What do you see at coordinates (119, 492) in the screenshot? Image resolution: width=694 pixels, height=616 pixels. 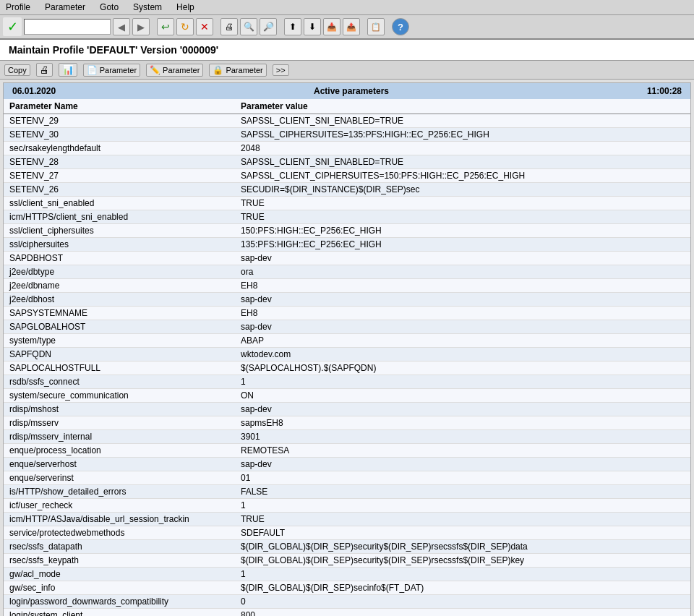 I see `param-name-cell: is/HTTP/show_detailed_errors` at bounding box center [119, 492].